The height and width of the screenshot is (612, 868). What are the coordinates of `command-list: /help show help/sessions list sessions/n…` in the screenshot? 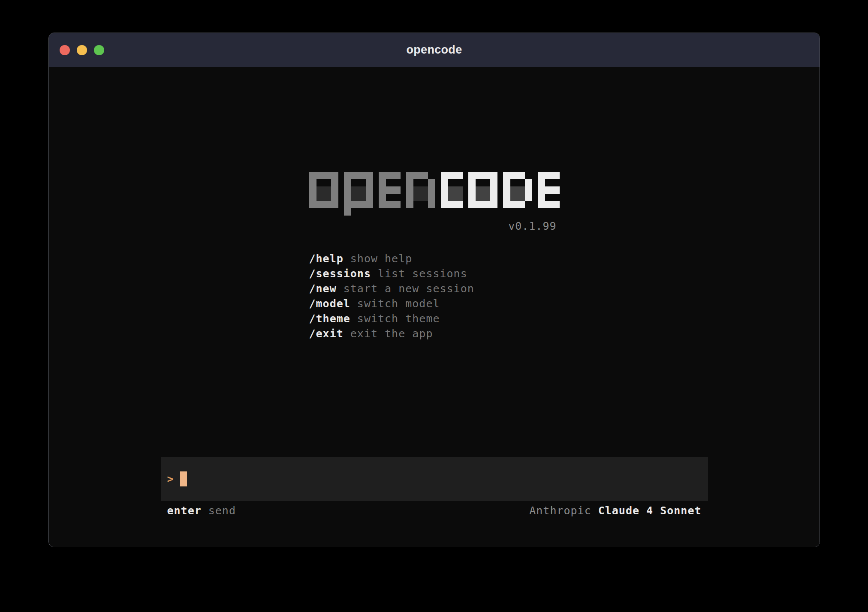 It's located at (434, 296).